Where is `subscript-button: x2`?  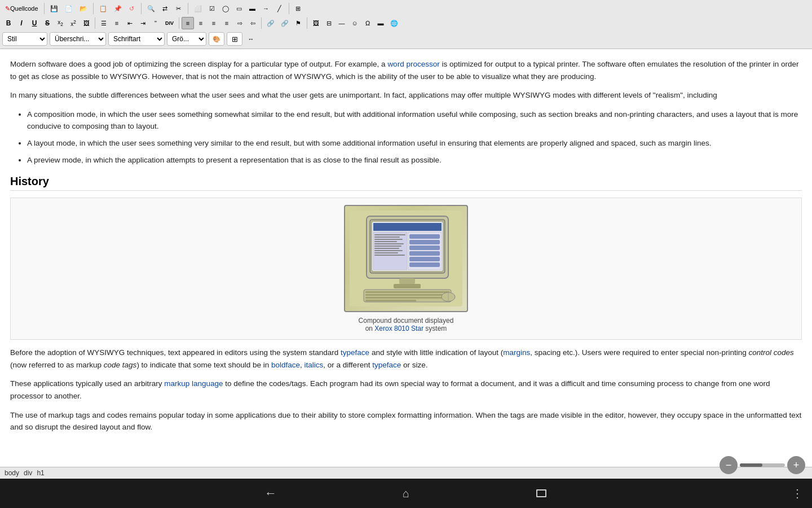 subscript-button: x2 is located at coordinates (60, 23).